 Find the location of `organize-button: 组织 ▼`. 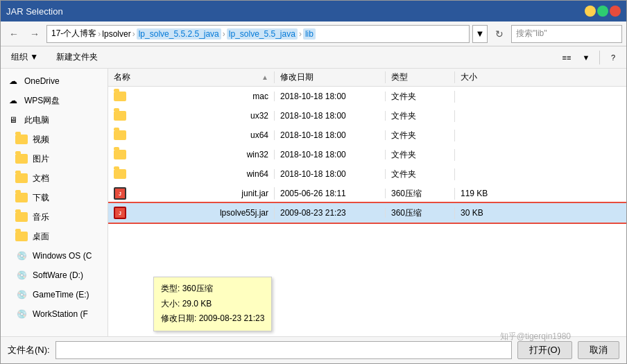

organize-button: 组织 ▼ is located at coordinates (25, 58).